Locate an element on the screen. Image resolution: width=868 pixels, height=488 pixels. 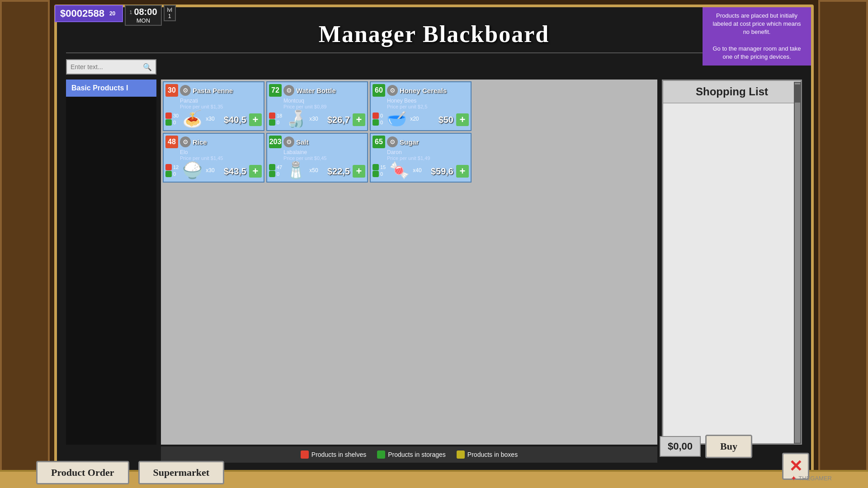
level-badge: 20 is located at coordinates (112, 14).